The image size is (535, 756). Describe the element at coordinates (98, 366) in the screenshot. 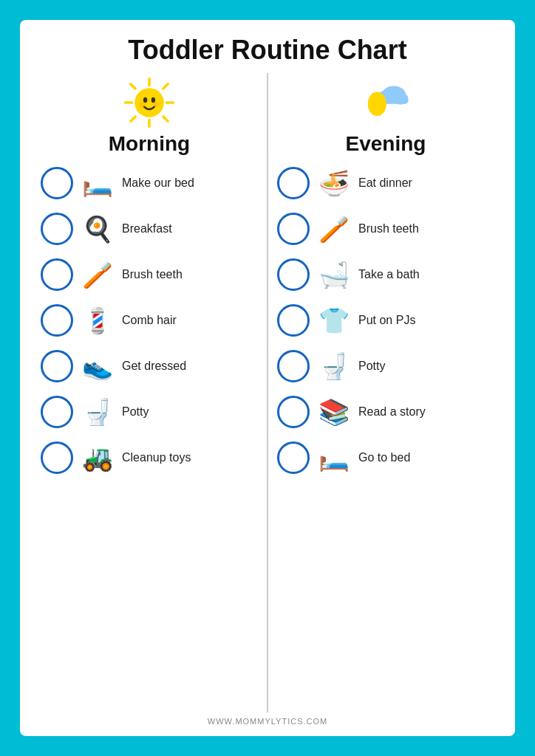

I see `item-icon-get-dressed: 👟` at that location.